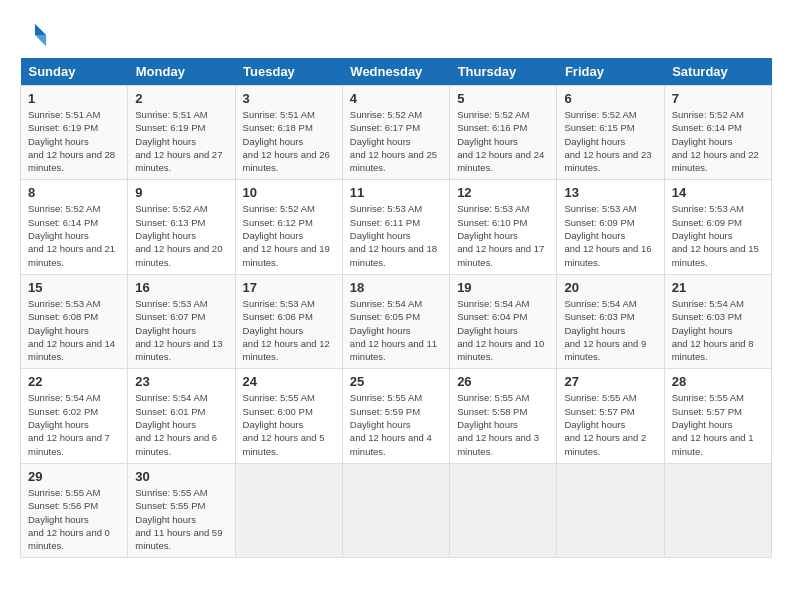  What do you see at coordinates (610, 416) in the screenshot?
I see `calendar-cell: 27 Sunrise: 5:55 AM Sunset: 5:57 PM Dayl…` at bounding box center [610, 416].